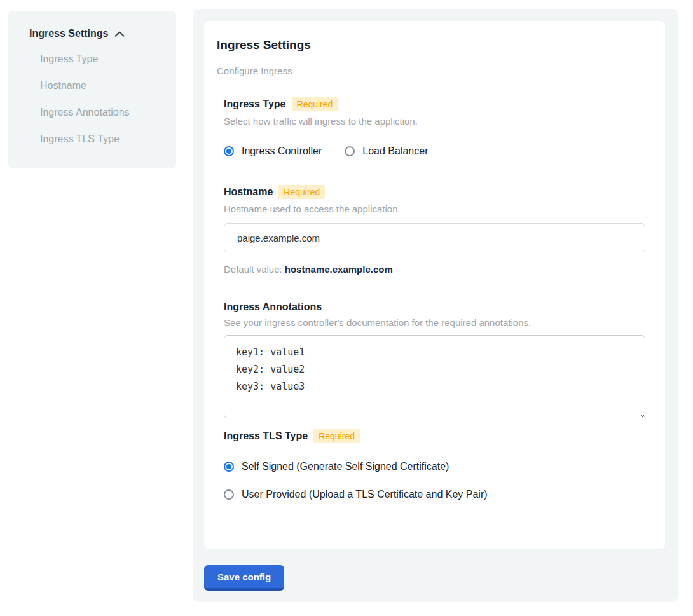  Describe the element at coordinates (339, 270) in the screenshot. I see `default-value-text: hostname.example.com` at that location.